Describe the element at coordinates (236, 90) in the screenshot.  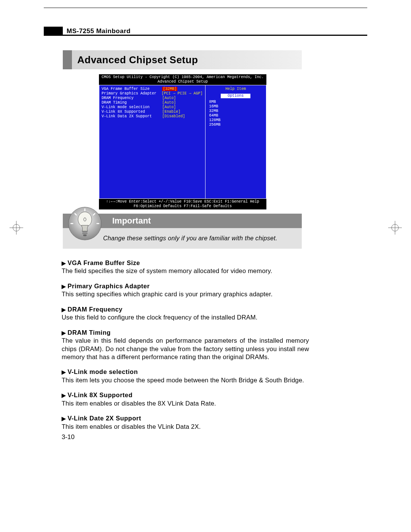
I see `bios-help-title: Help Item` at that location.